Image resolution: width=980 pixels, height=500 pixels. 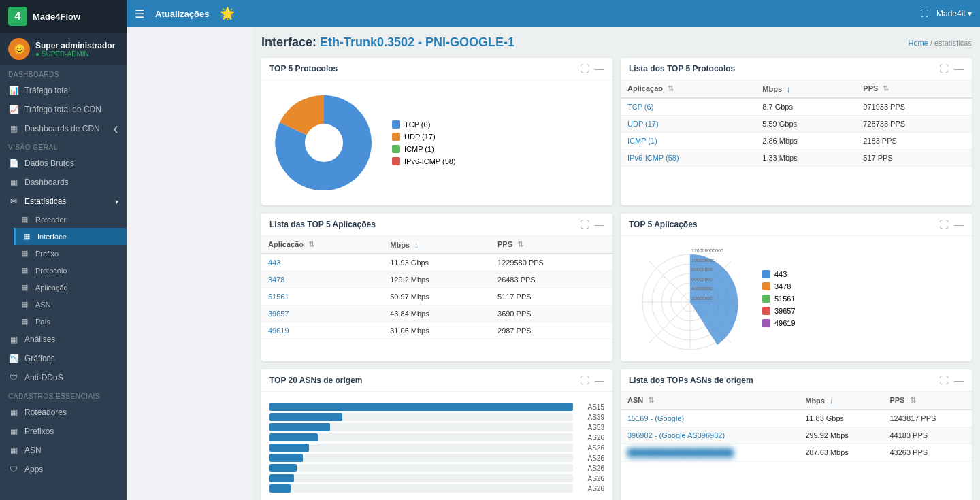 What do you see at coordinates (708, 250) in the screenshot?
I see `svg-text: 120000000000` at bounding box center [708, 250].